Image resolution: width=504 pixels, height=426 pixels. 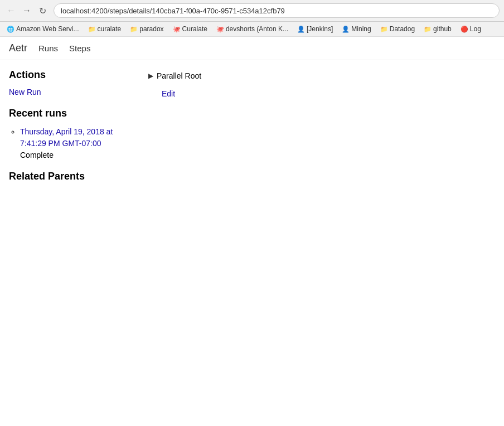 What do you see at coordinates (322, 76) in the screenshot?
I see `parallel-root-container: ▶ Parallel Root` at bounding box center [322, 76].